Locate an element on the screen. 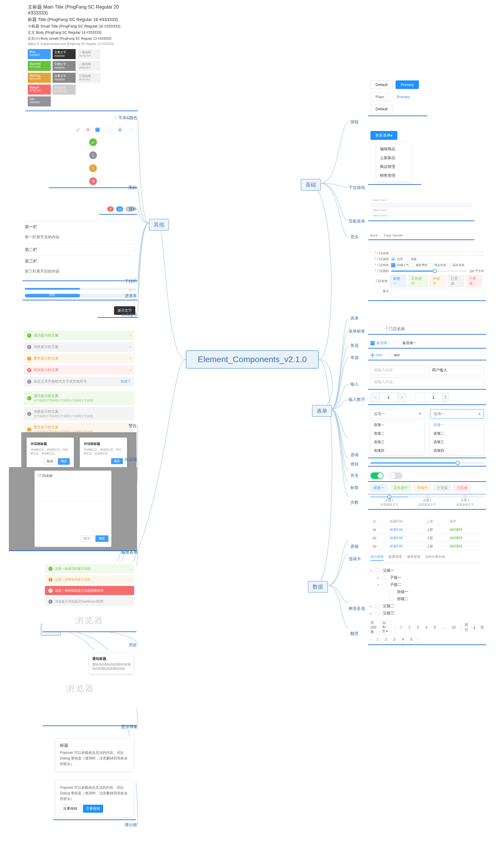 The image size is (504, 865). leaf-form-label: 表单标签 is located at coordinates (357, 332).